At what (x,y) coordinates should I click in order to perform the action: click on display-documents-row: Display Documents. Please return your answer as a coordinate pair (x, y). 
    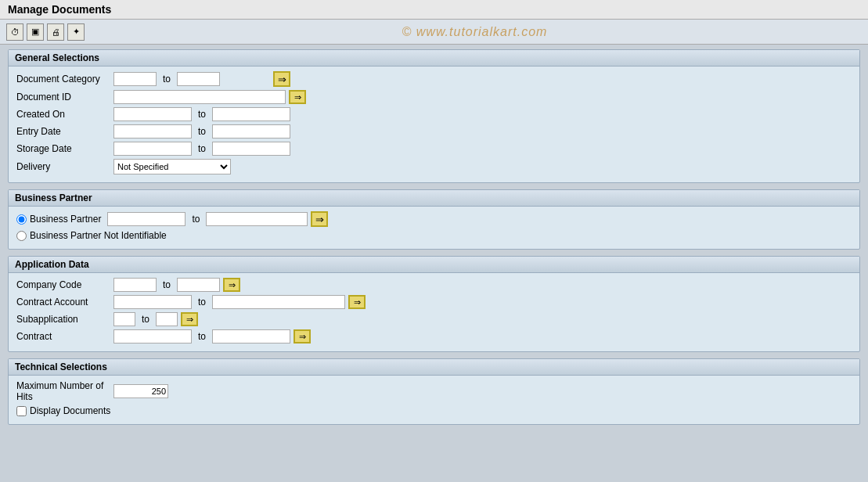
    Looking at the image, I should click on (434, 411).